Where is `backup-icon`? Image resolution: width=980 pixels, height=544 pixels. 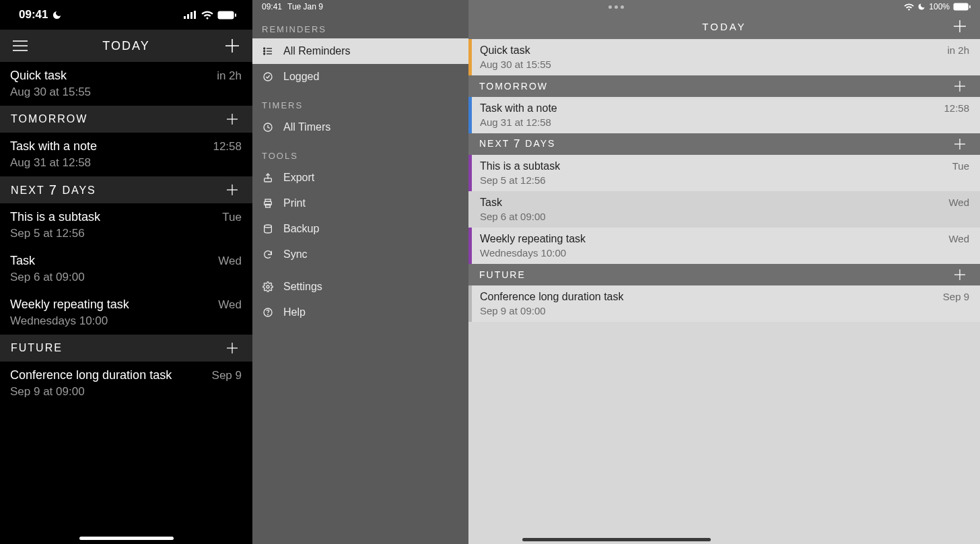
backup-icon is located at coordinates (268, 229).